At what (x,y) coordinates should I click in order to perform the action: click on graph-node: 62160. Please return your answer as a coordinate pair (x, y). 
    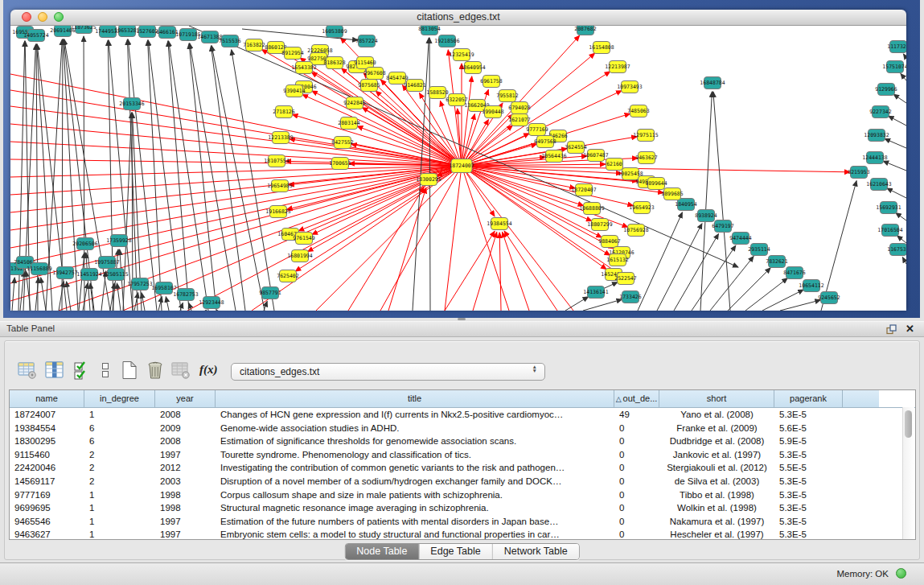
    Looking at the image, I should click on (614, 164).